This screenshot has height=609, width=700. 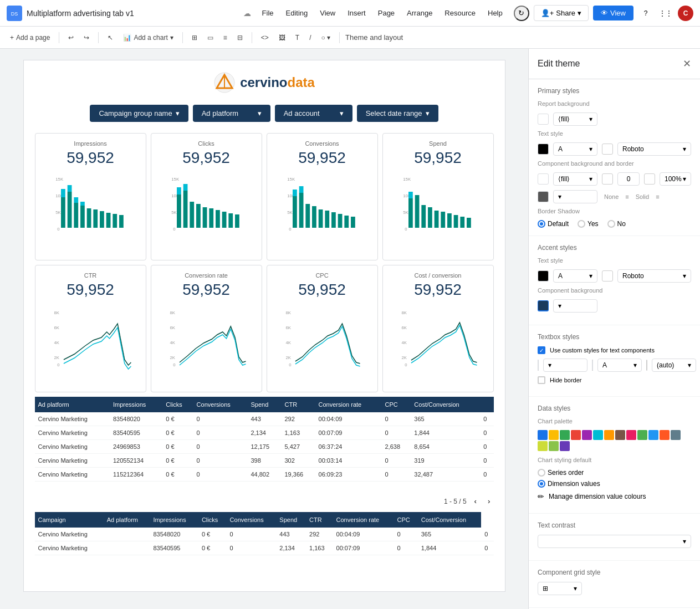 I want to click on table-cell: 24969853, so click(x=136, y=447).